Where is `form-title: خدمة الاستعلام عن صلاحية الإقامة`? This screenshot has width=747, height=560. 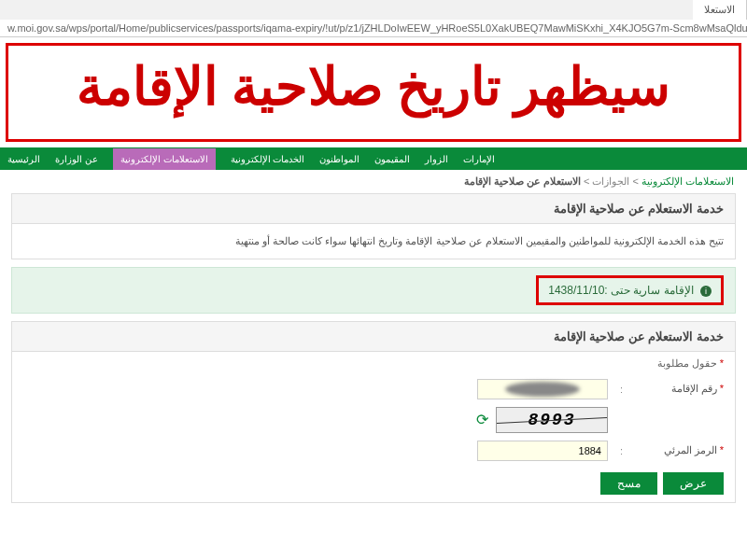
form-title: خدمة الاستعلام عن صلاحية الإقامة is located at coordinates (374, 337).